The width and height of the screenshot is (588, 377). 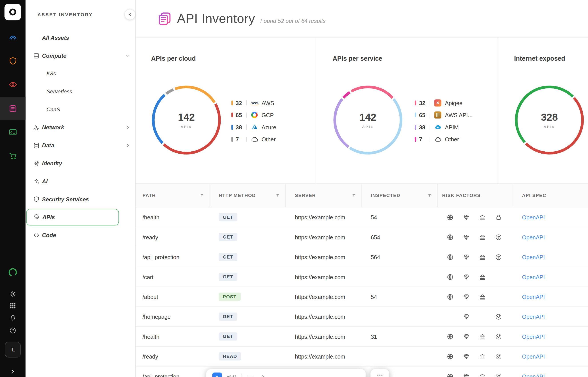 What do you see at coordinates (36, 181) in the screenshot?
I see `sparkle-icon` at bounding box center [36, 181].